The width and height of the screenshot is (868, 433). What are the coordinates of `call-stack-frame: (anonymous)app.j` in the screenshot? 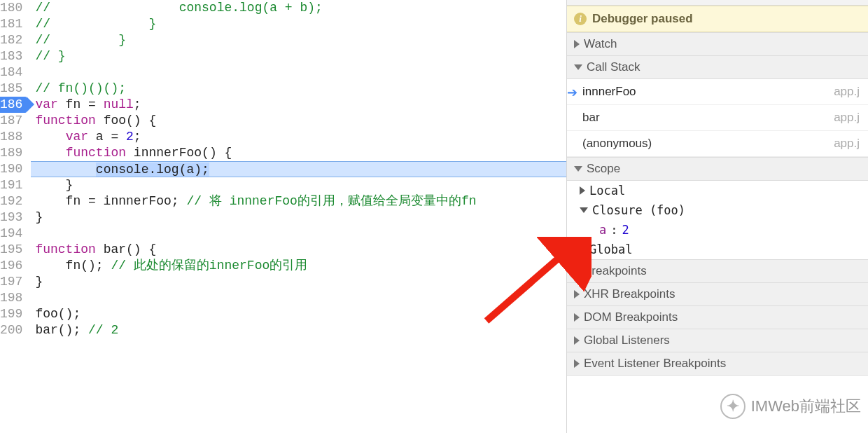 It's located at (718, 144).